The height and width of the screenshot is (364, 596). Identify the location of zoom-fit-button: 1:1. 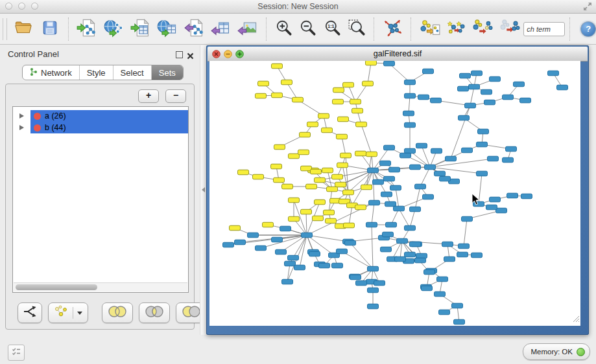
(332, 29).